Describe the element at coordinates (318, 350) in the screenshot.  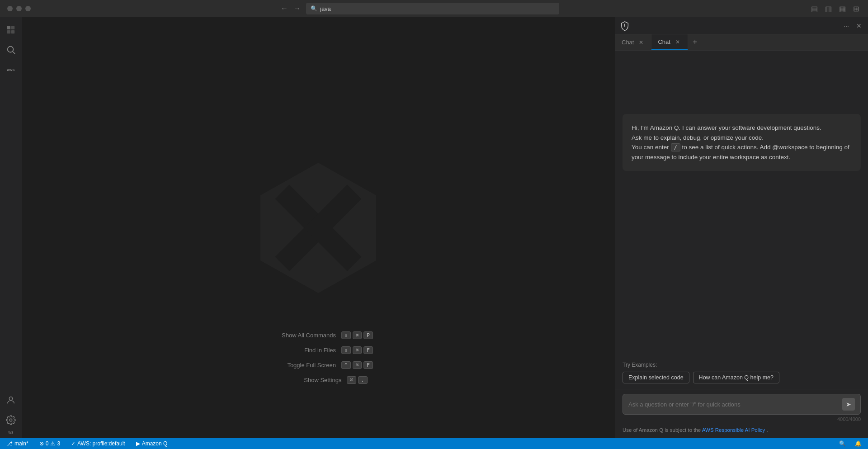
I see `shortcut-row-find: Find in Files ⇧ ⌘ F` at that location.